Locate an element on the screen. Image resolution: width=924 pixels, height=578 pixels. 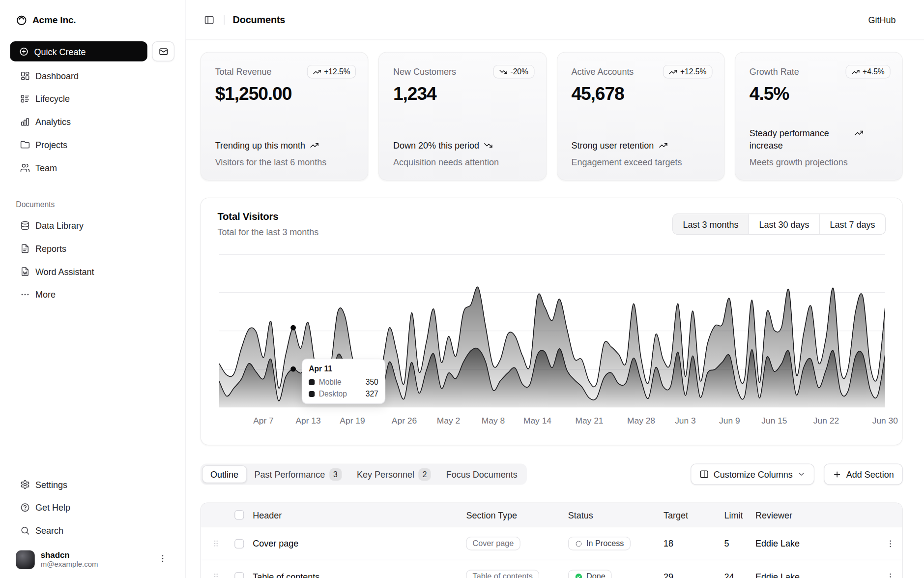
stat-value: $1,250.00 is located at coordinates (285, 93).